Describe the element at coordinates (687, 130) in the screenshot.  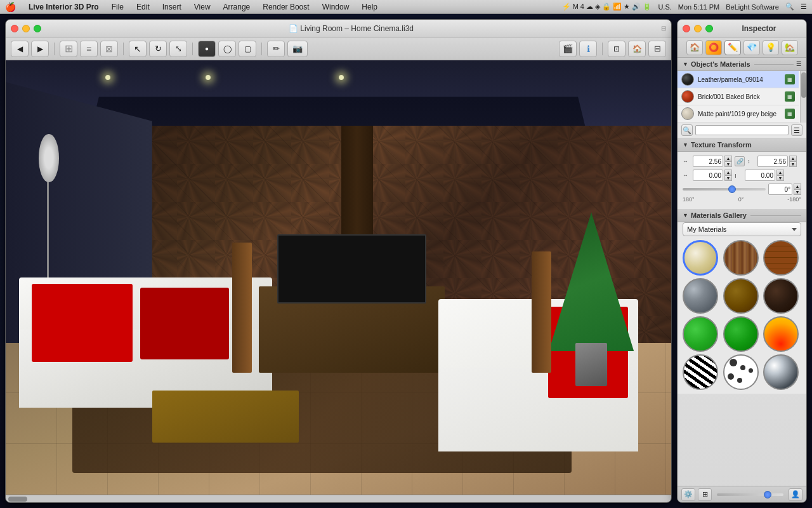
I see `search-material-button: 🔍` at that location.